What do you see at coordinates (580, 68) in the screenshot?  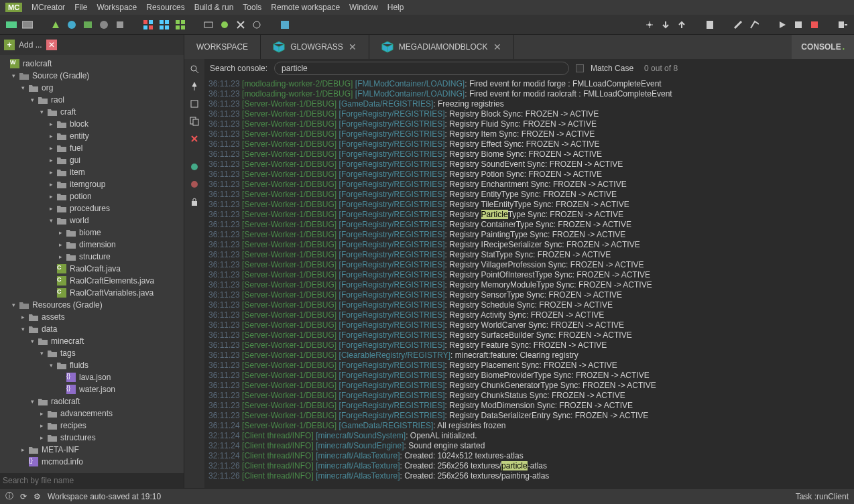 I see `match-case-checkbox` at bounding box center [580, 68].